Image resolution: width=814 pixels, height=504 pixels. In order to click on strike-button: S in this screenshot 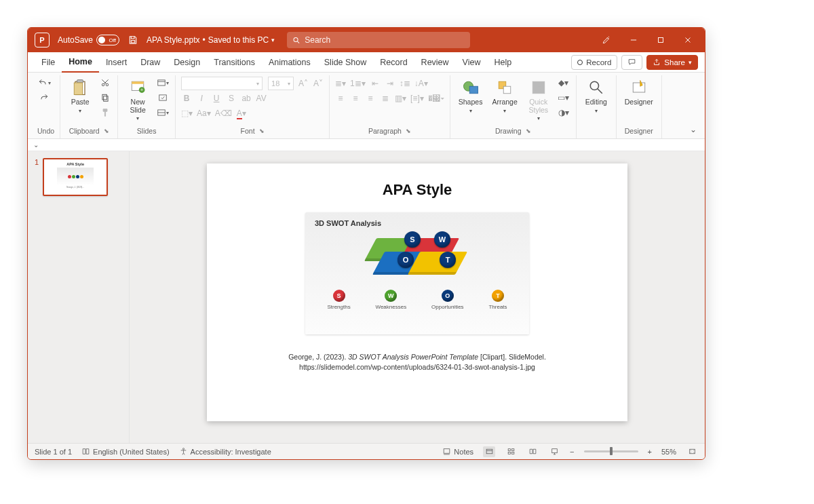, I will do `click(231, 98)`.